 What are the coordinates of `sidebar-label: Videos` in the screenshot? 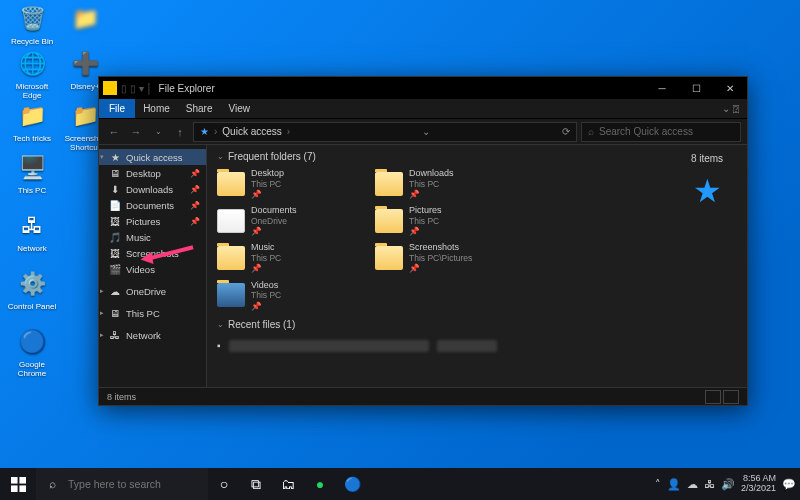 It's located at (140, 270).